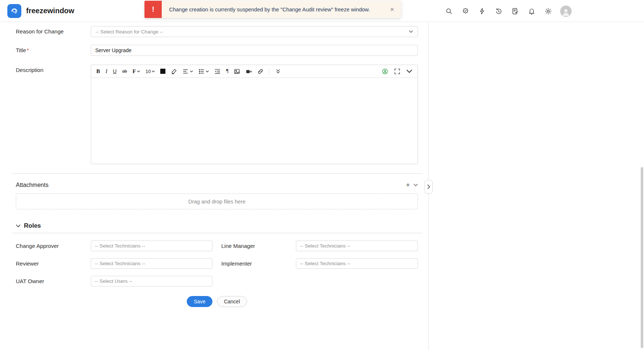 The height and width of the screenshot is (350, 644). I want to click on alert-exclamation-icon: !, so click(153, 10).